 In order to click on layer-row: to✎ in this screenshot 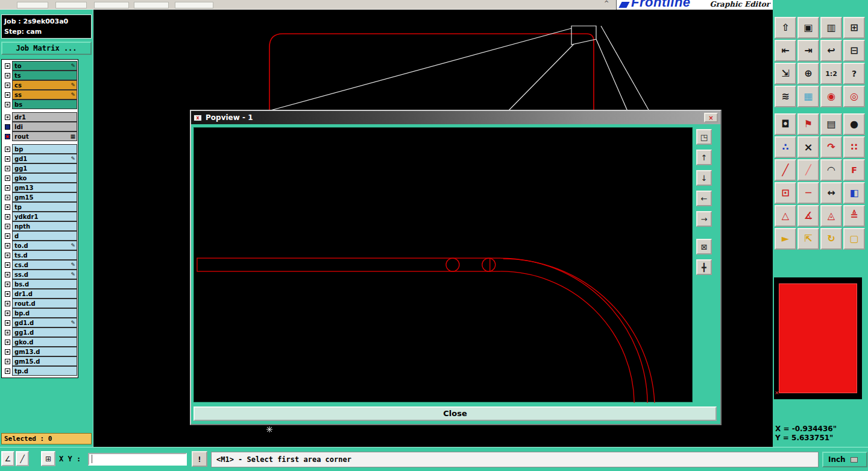, I will do `click(40, 66)`.